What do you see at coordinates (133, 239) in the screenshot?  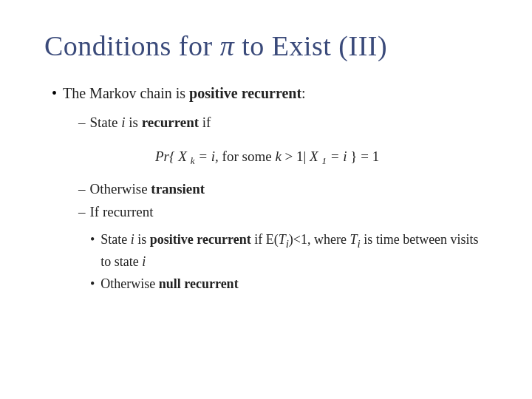 I see `italic-i-state: i` at bounding box center [133, 239].